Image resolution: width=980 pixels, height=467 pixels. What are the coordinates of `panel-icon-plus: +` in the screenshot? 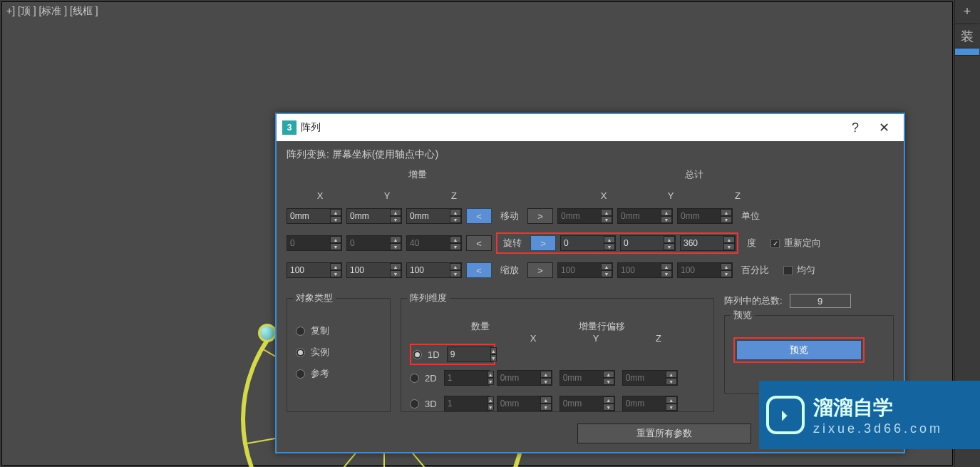 It's located at (967, 12).